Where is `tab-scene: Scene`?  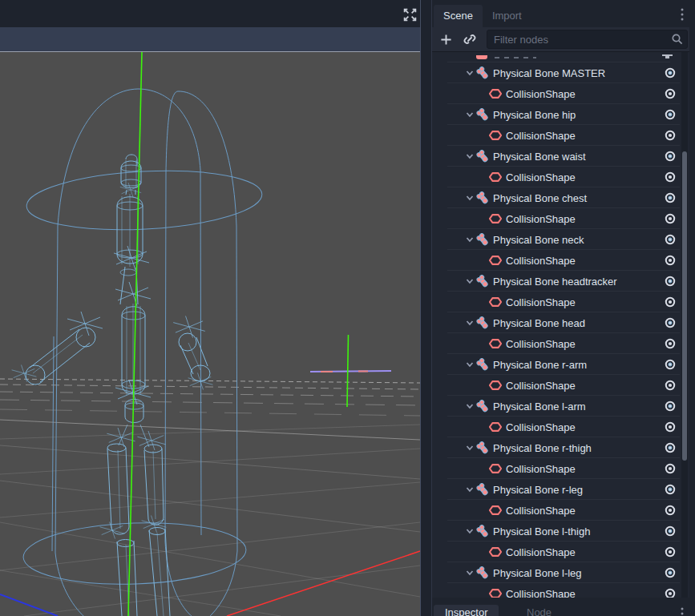 tab-scene: Scene is located at coordinates (459, 16).